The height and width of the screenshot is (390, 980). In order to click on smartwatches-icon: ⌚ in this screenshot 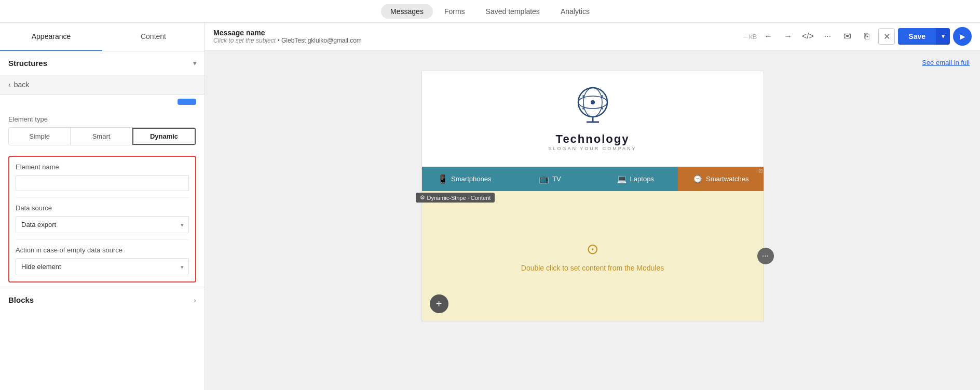, I will do `click(698, 179)`.